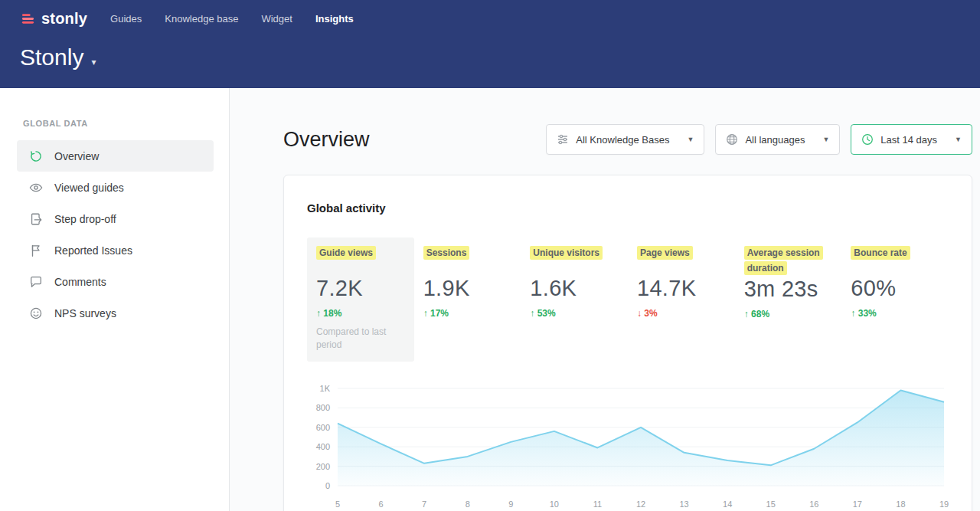  What do you see at coordinates (424, 504) in the screenshot?
I see `svg-text: 7` at bounding box center [424, 504].